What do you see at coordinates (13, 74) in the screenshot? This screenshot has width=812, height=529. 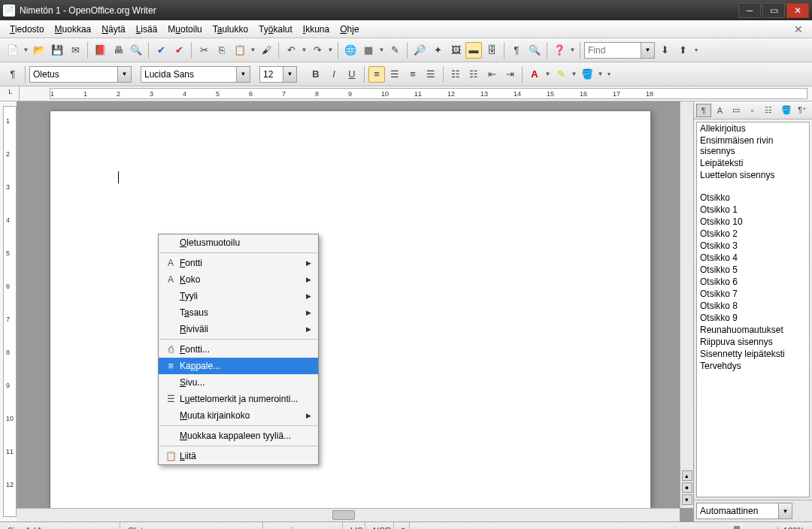 I see `styles-window-icon: ¶` at bounding box center [13, 74].